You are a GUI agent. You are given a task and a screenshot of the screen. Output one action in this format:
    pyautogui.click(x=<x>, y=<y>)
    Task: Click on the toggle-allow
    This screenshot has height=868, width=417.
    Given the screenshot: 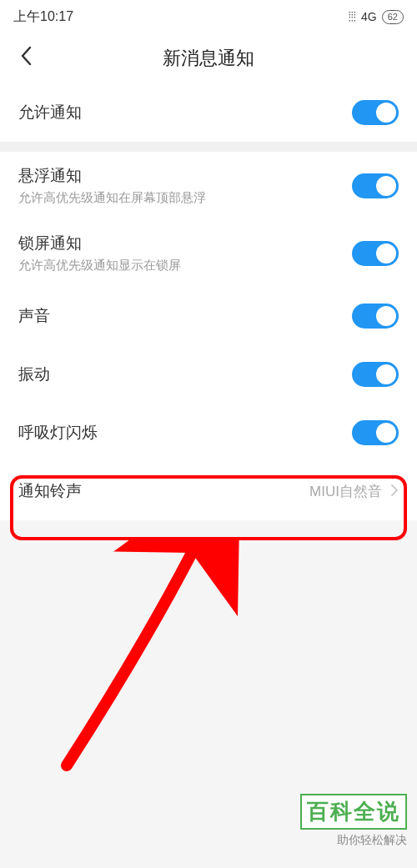 What is the action you would take?
    pyautogui.click(x=375, y=113)
    